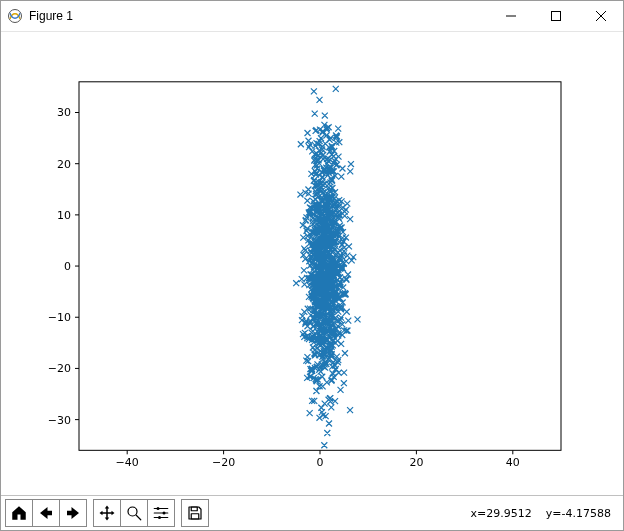 The width and height of the screenshot is (624, 531). I want to click on svg-text: 10, so click(64, 216).